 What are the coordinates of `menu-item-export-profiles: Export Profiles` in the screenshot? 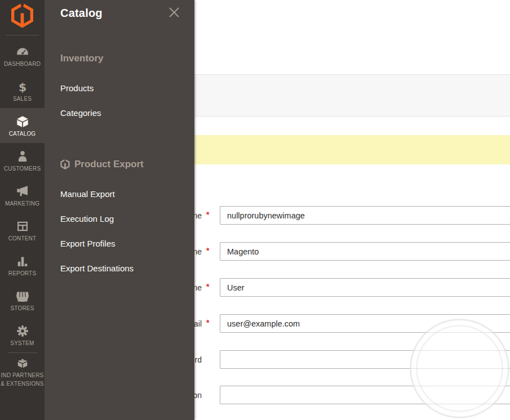 It's located at (121, 243).